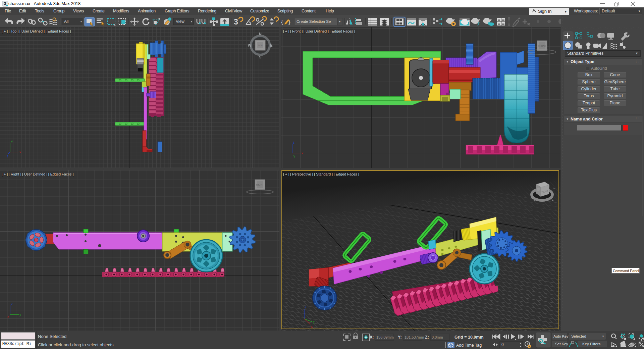 Image resolution: width=644 pixels, height=349 pixels. I want to click on svg-text: Auto Key, so click(561, 336).